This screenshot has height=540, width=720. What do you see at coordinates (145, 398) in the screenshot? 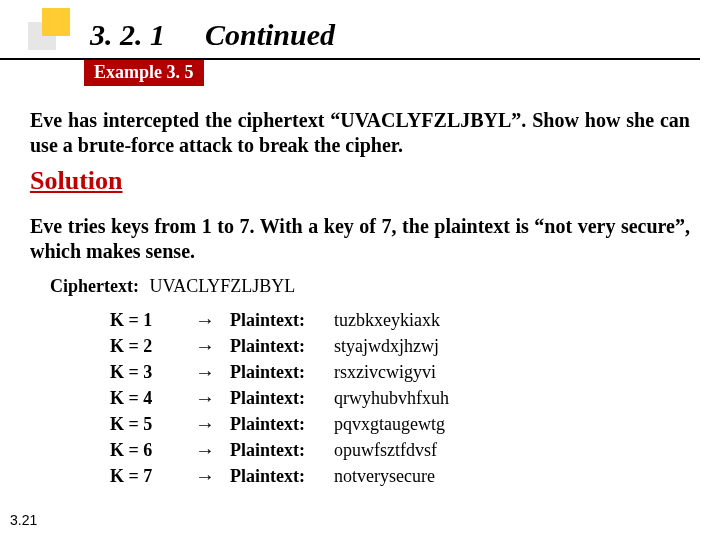
I see `key-value: K = 4` at bounding box center [145, 398].